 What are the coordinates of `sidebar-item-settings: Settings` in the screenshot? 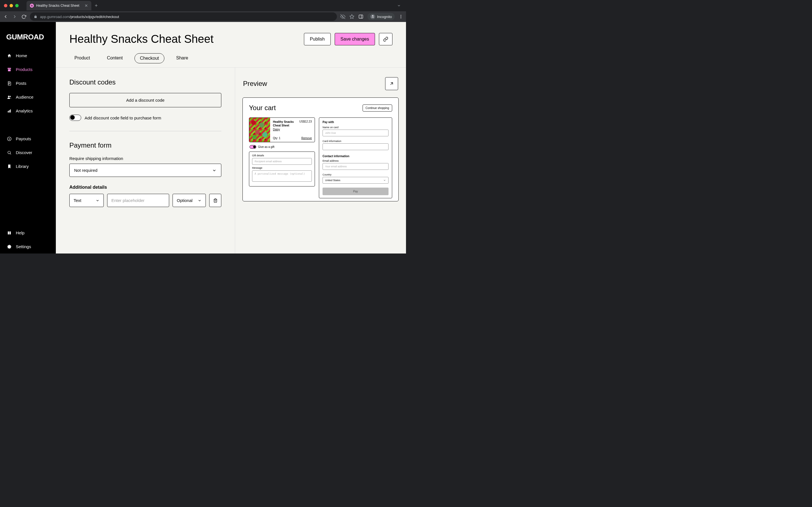 It's located at (28, 247).